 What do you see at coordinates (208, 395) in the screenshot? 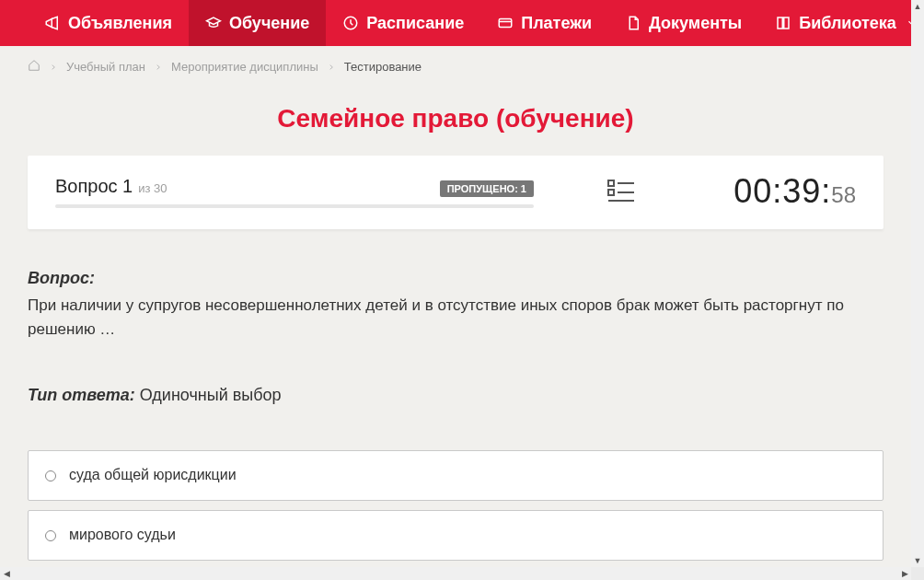
I see `answer-type-value: Одиночный выбор` at bounding box center [208, 395].